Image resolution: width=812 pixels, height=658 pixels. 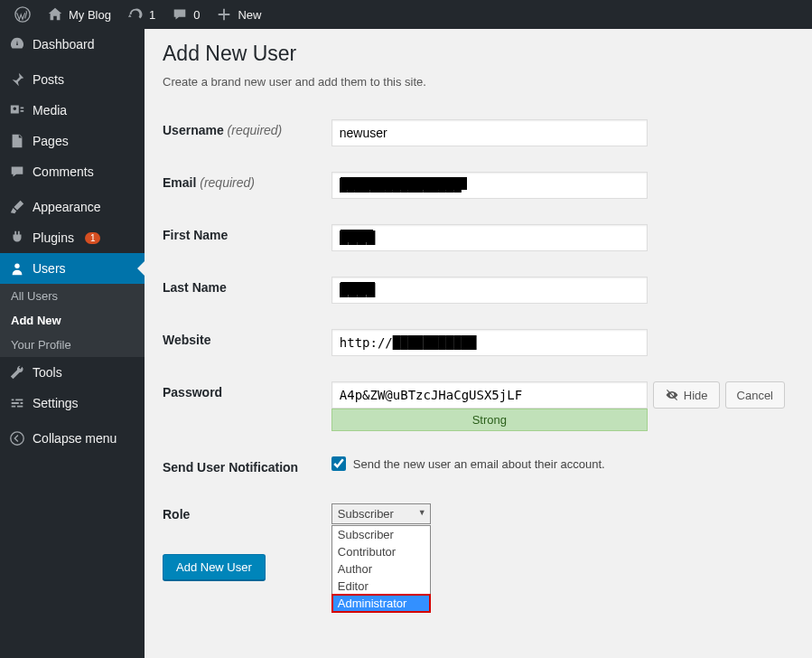 I want to click on password-strength: Strong, so click(x=490, y=419).